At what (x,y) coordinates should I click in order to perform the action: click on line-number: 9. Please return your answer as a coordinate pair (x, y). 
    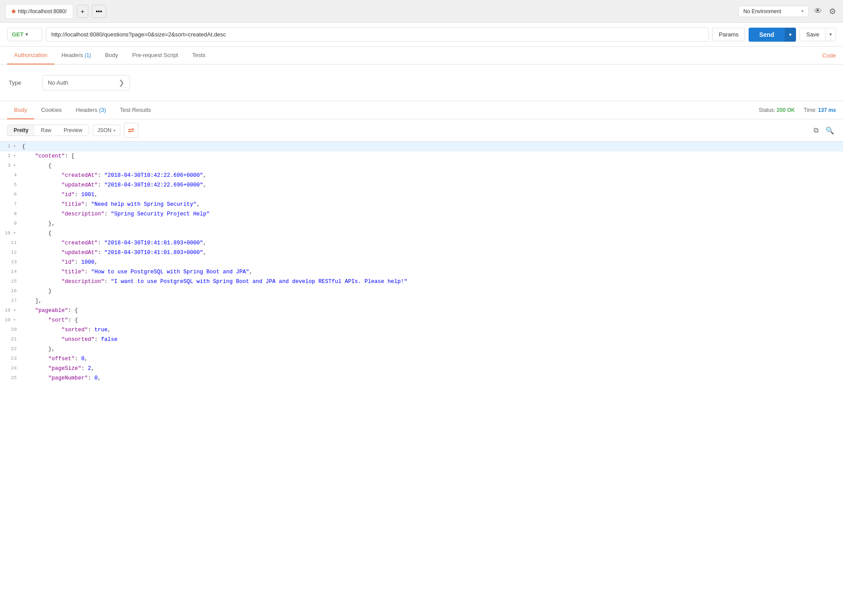
    Looking at the image, I should click on (11, 223).